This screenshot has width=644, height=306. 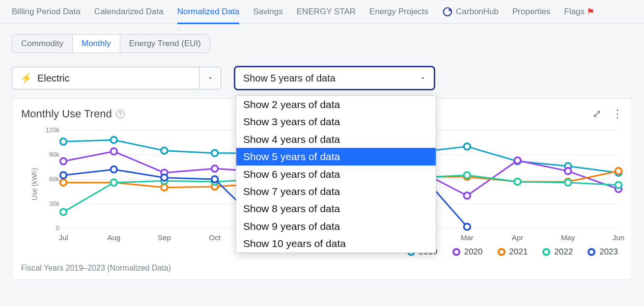 I want to click on carbonhub-icon, so click(x=448, y=12).